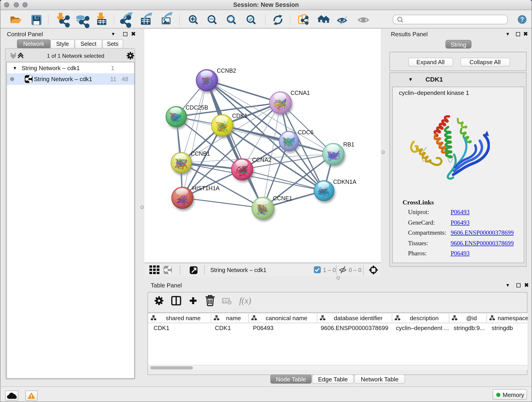 The image size is (532, 402). I want to click on svg-text: String Network – cdk1, so click(239, 270).